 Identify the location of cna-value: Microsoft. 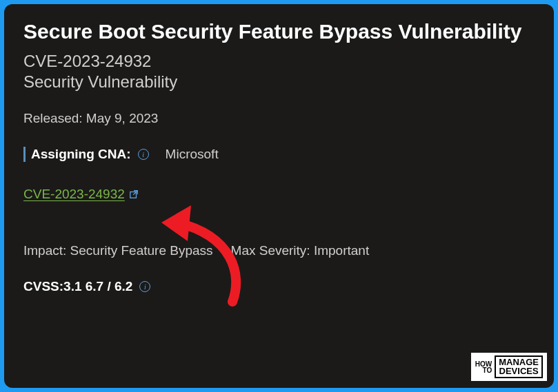
(192, 154).